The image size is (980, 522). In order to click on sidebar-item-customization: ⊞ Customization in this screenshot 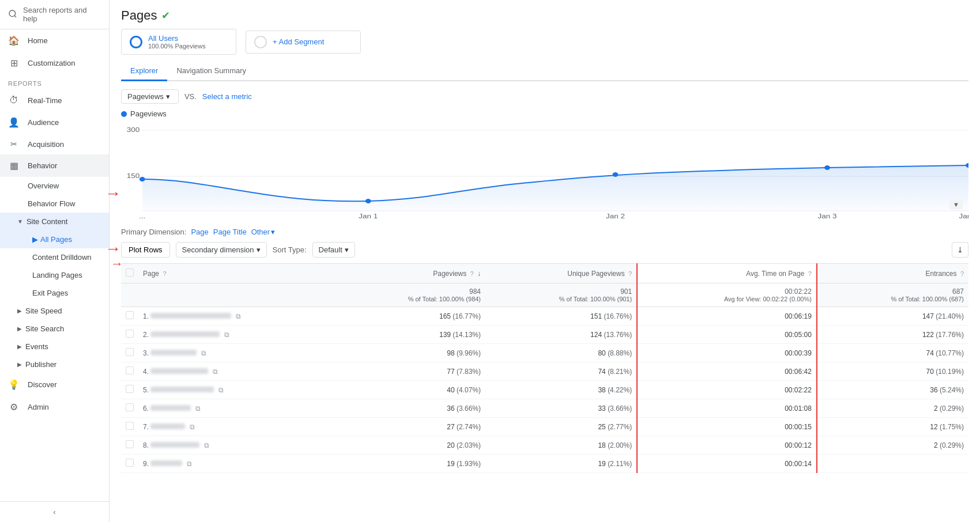, I will do `click(54, 63)`.